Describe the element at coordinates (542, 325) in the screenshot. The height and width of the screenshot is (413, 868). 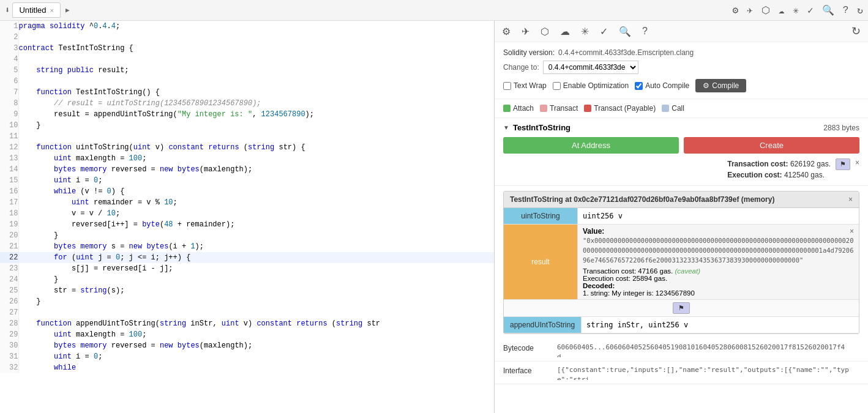
I see `appenduinttostring-button: appendUIntToString` at that location.